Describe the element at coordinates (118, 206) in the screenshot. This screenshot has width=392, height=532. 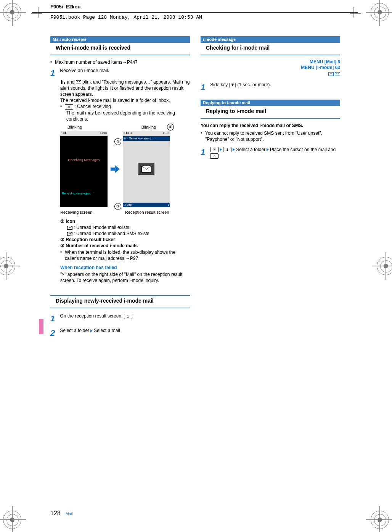
I see `callout-icon: ③` at that location.